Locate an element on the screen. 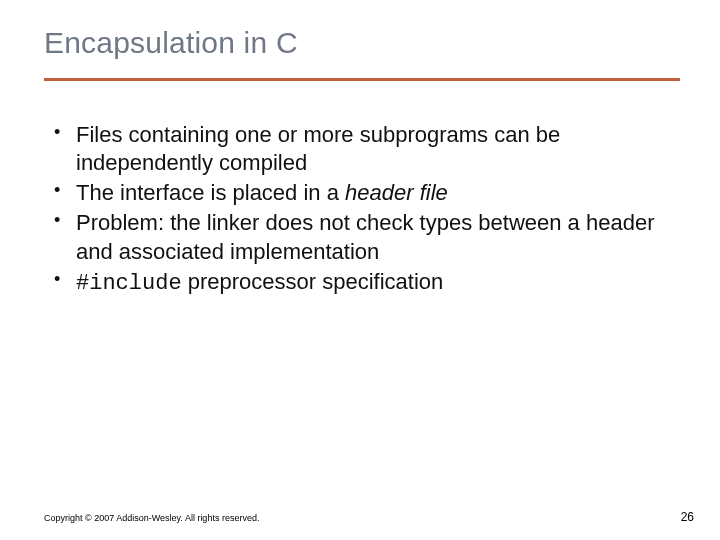  copyright: Copyright © 2007 Addison-Wesley. All rig… is located at coordinates (152, 518).